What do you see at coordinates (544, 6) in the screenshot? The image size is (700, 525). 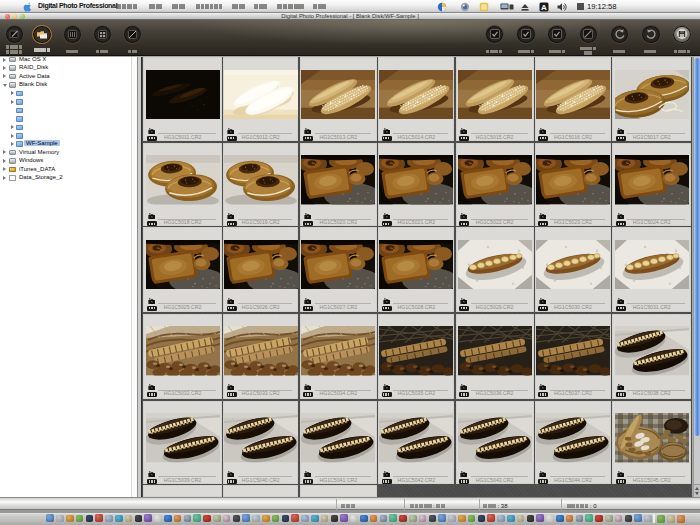 I see `svg-text: A` at bounding box center [544, 6].